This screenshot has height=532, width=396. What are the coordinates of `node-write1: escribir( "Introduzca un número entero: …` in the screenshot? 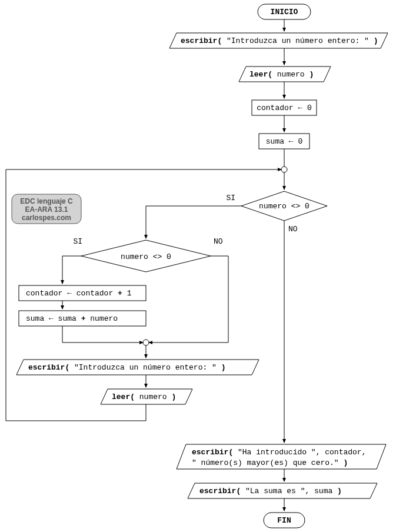 It's located at (279, 41).